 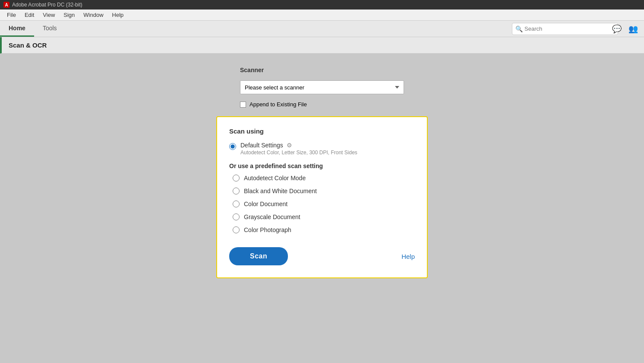 I want to click on bw-radio, so click(x=236, y=191).